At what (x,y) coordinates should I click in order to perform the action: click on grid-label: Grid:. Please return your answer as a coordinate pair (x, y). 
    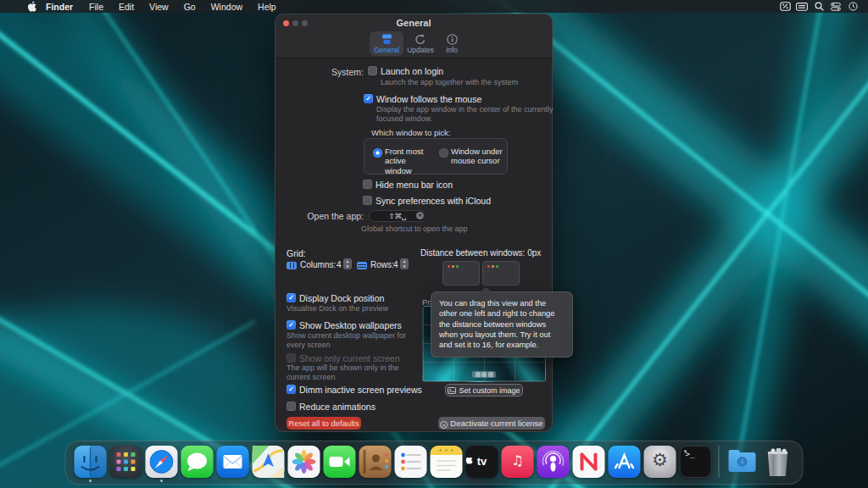
    Looking at the image, I should click on (297, 253).